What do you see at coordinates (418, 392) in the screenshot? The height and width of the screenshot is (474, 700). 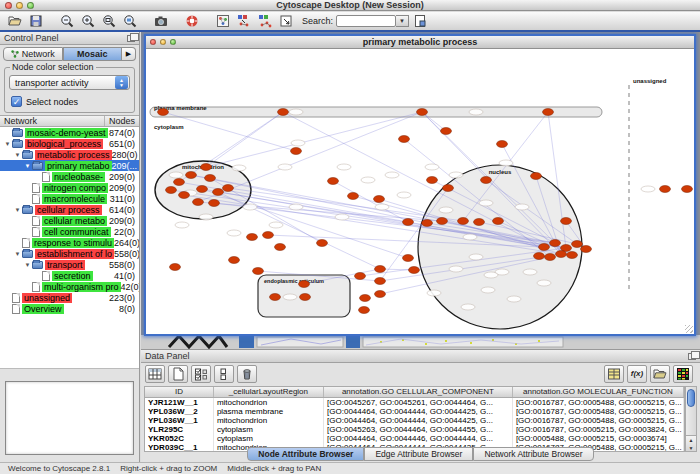 I see `column-header: annotation.GO CELLULAR_COMPONENT` at bounding box center [418, 392].